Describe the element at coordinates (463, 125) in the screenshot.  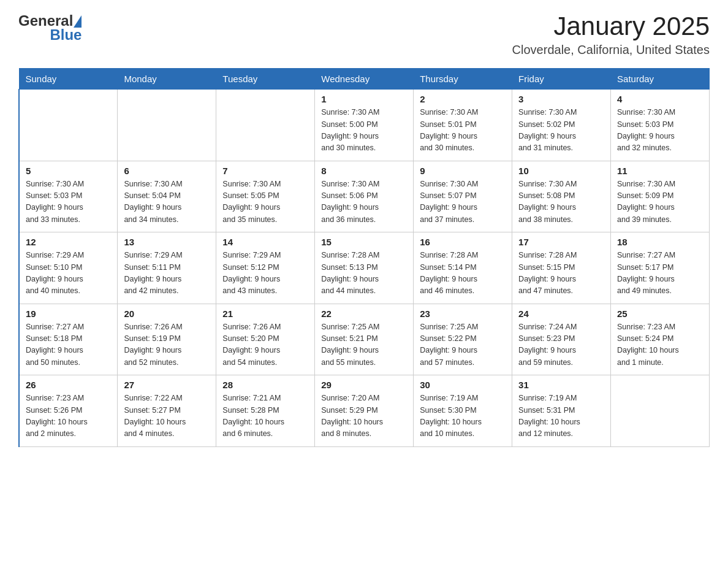
I see `calendar-cell: 2Sunrise: 7:30 AM Sunset: 5:01 PM Daylig…` at that location.